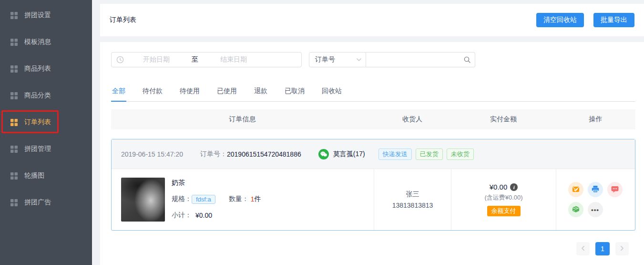 The height and width of the screenshot is (265, 644). What do you see at coordinates (143, 200) in the screenshot?
I see `product-image` at bounding box center [143, 200].